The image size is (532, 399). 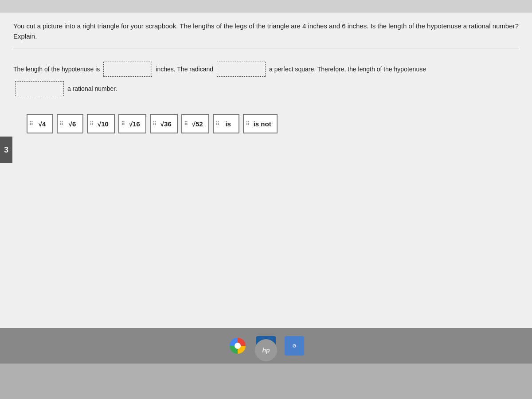 What do you see at coordinates (262, 124) in the screenshot?
I see `tile-is-not-label: is not` at bounding box center [262, 124].